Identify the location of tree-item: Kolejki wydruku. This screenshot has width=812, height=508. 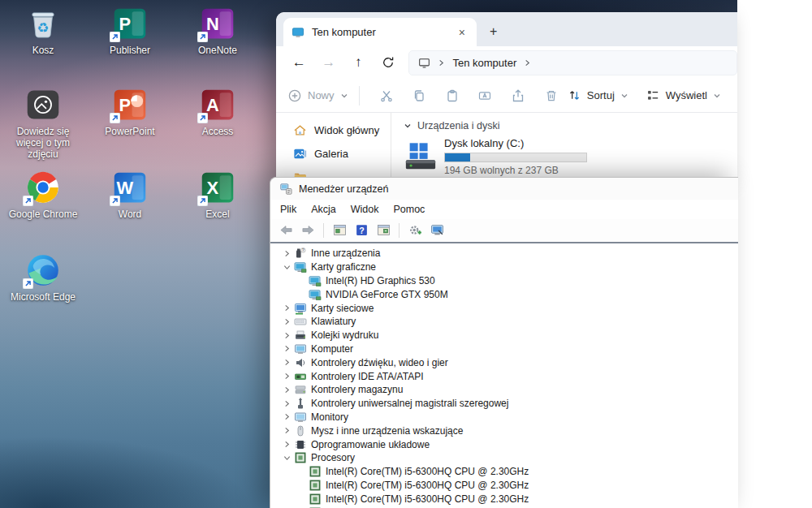
(504, 336).